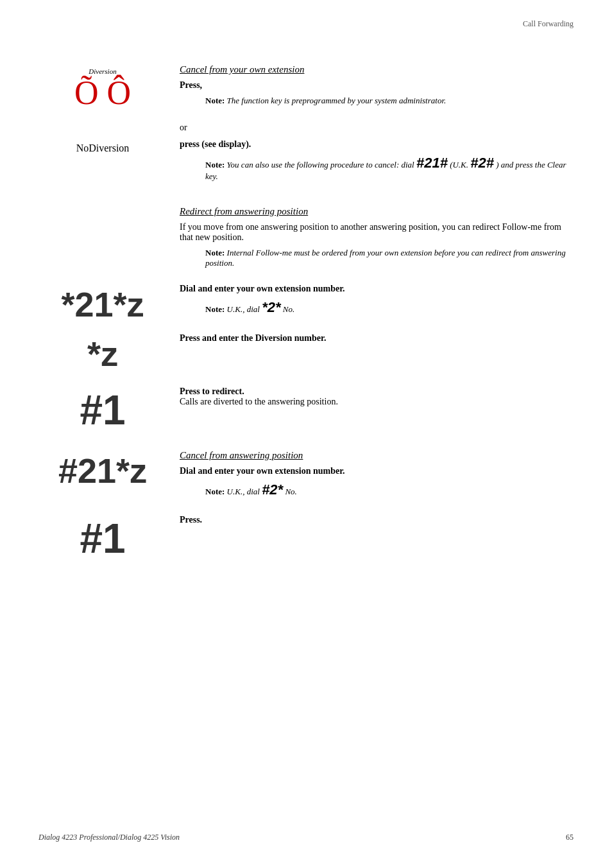  Describe the element at coordinates (386, 171) in the screenshot. I see `note2-text: You can also use the following procedure…` at that location.